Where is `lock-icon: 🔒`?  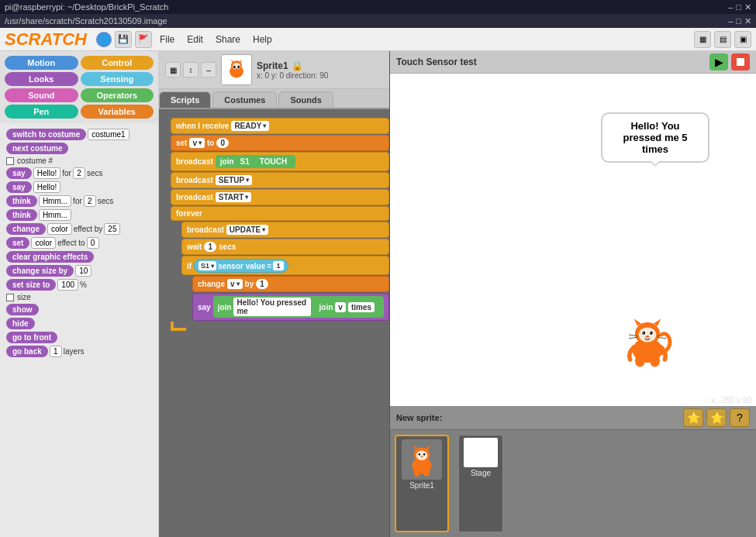
lock-icon: 🔒 is located at coordinates (298, 66).